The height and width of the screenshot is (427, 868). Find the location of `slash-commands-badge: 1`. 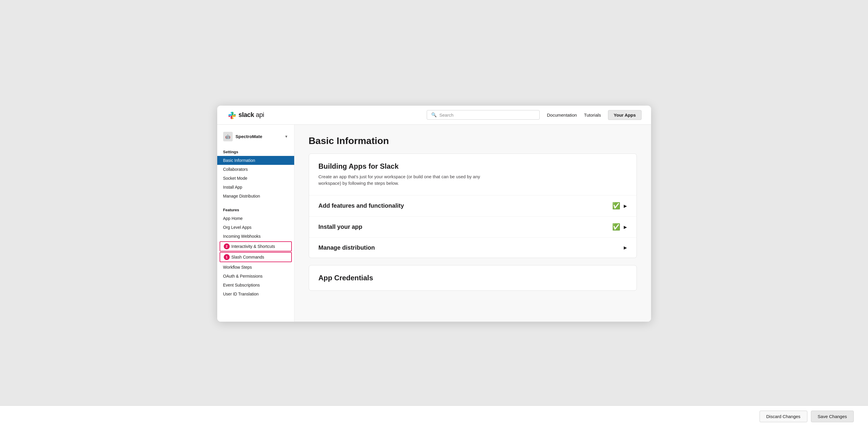

slash-commands-badge: 1 is located at coordinates (227, 257).